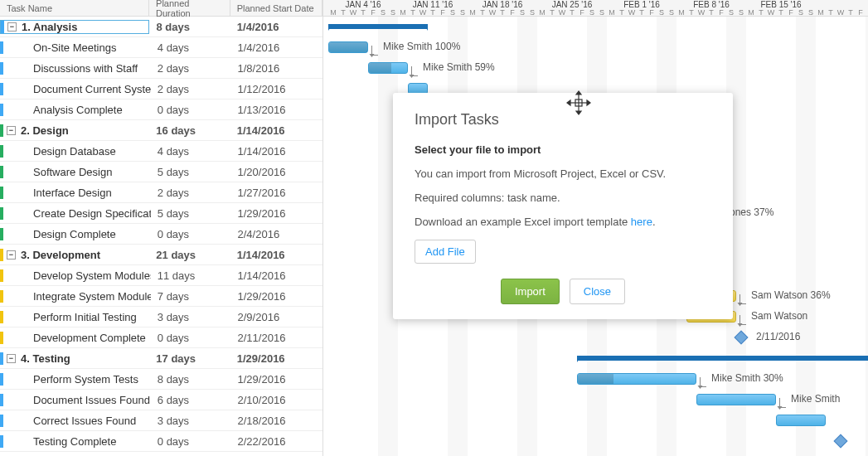  Describe the element at coordinates (75, 400) in the screenshot. I see `task-name-cell: Document Issues Found` at that location.